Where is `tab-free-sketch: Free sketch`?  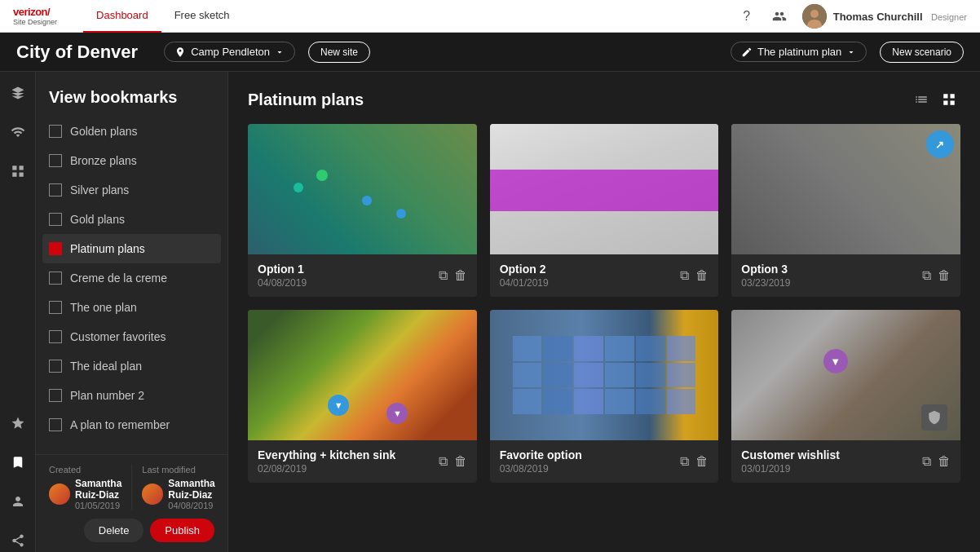 tab-free-sketch: Free sketch is located at coordinates (202, 16).